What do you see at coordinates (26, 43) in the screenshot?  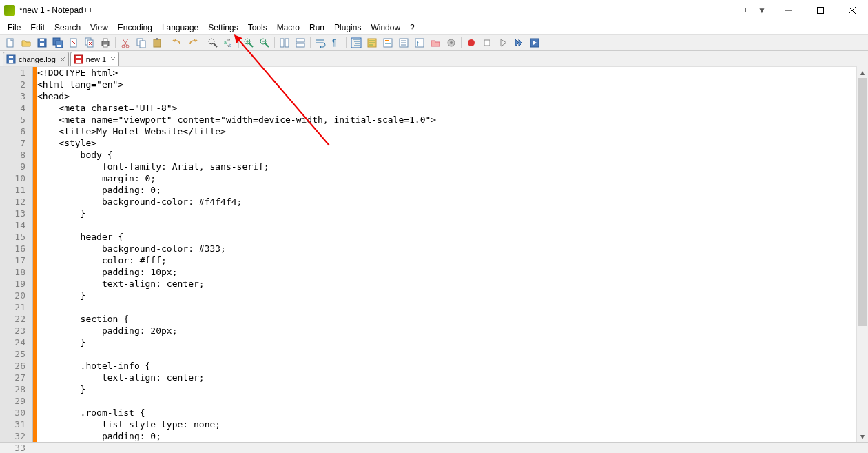 I see `open-file-icon` at bounding box center [26, 43].